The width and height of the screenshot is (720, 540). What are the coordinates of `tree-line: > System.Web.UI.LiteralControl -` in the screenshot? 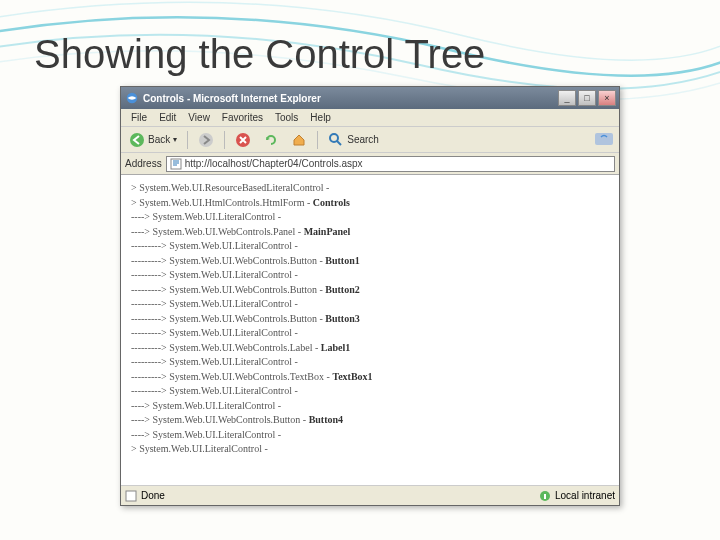 It's located at (370, 450).